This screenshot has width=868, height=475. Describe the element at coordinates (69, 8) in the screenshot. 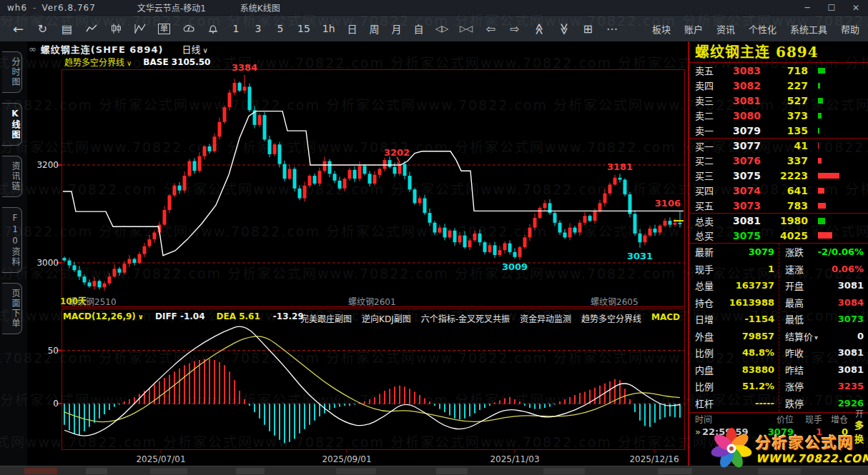

I see `app-version: Ver6.8.767` at that location.